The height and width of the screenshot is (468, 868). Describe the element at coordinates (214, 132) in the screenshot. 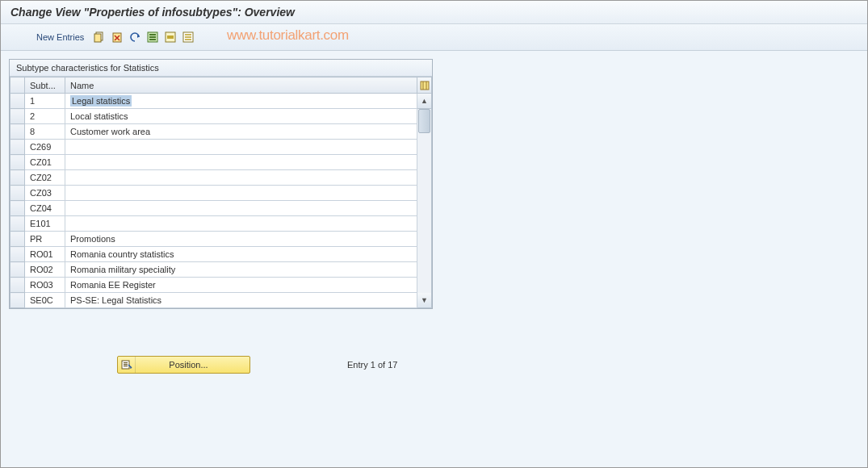

I see `table-row: 8Customer work area` at that location.